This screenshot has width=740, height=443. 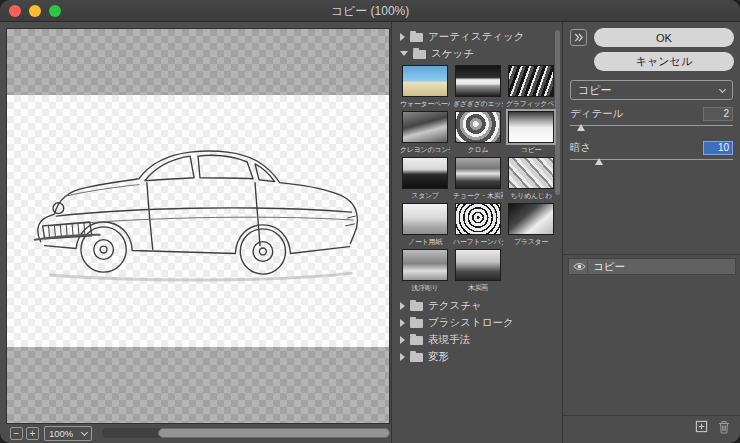 I want to click on layers-separator, so click(x=652, y=254).